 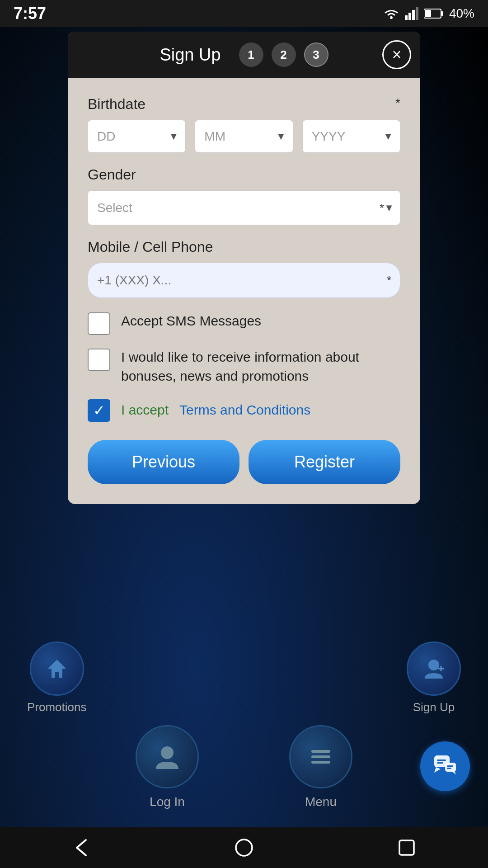 What do you see at coordinates (397, 55) in the screenshot?
I see `close-button: ×` at bounding box center [397, 55].